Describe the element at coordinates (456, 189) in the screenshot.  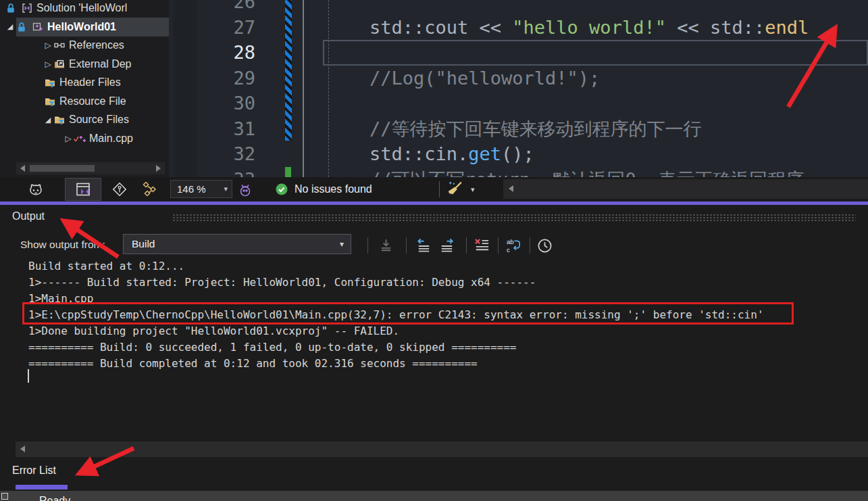
I see `code-cleanup-broom-icon` at that location.